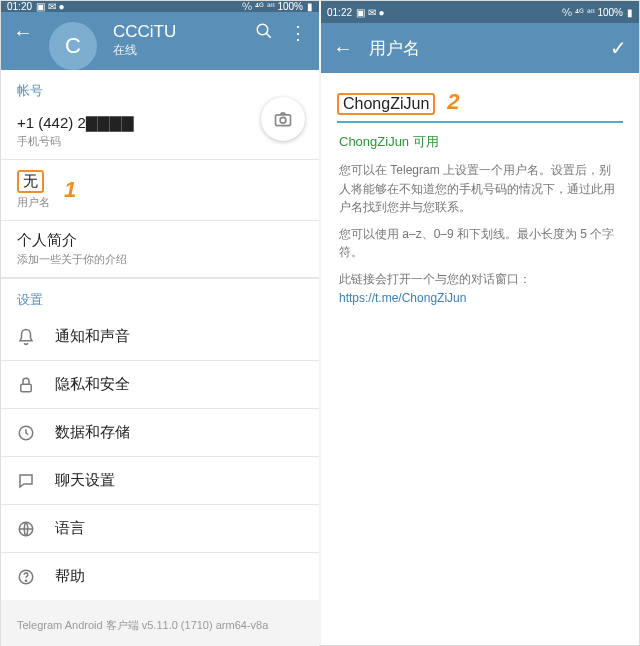 This screenshot has height=646, width=640. What do you see at coordinates (27, 337) in the screenshot?
I see `bell-icon` at bounding box center [27, 337].